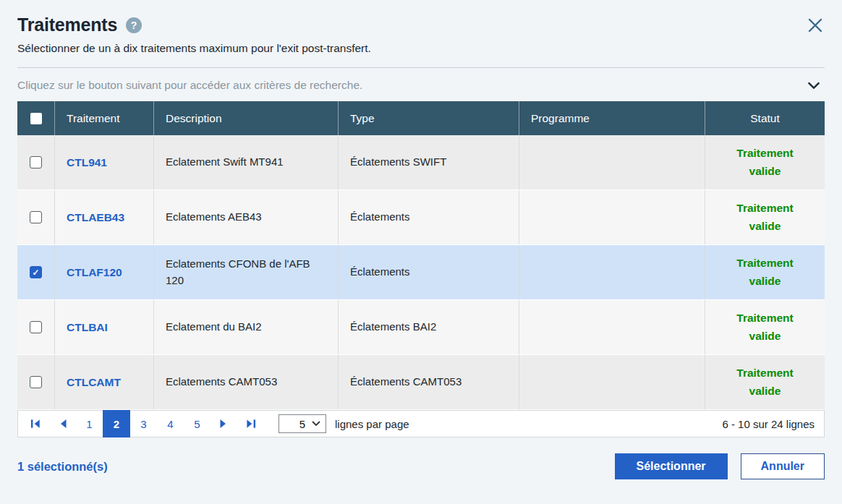 Image resolution: width=842 pixels, height=504 pixels. I want to click on chevron-down-icon, so click(815, 85).